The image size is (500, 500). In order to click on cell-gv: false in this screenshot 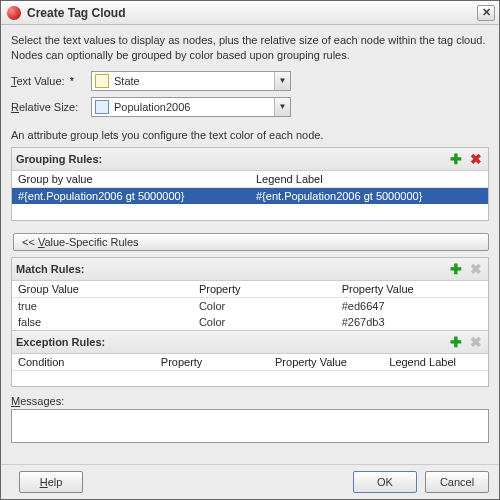, I will do `click(102, 322)`.